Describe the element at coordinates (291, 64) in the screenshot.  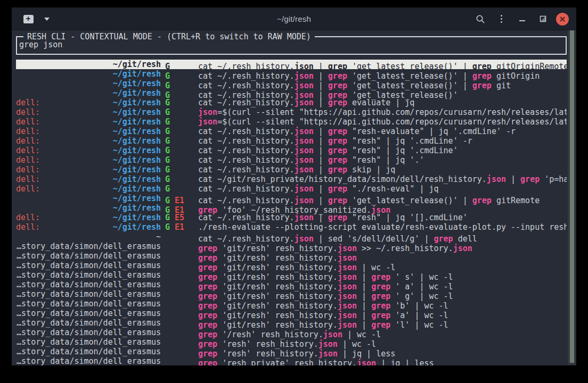
I see `history-row: ~/git/reshGcat ~/.resh_history.json | gr…` at that location.